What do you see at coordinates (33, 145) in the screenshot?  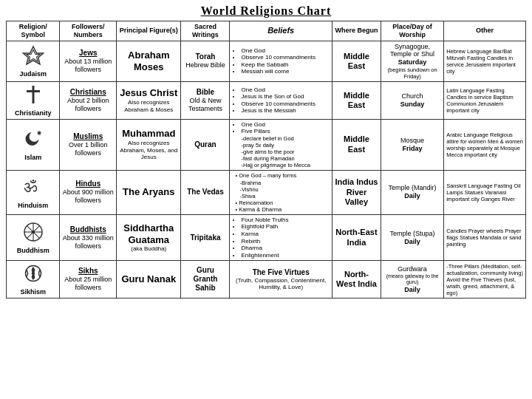 I see `religion-cell: Islam` at bounding box center [33, 145].